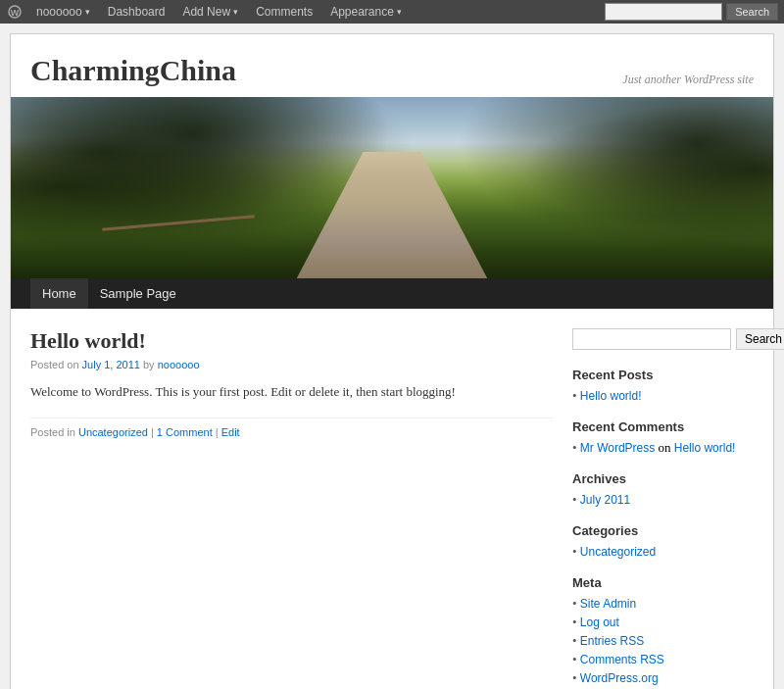  Describe the element at coordinates (662, 500) in the screenshot. I see `archives-list: July 2011` at that location.